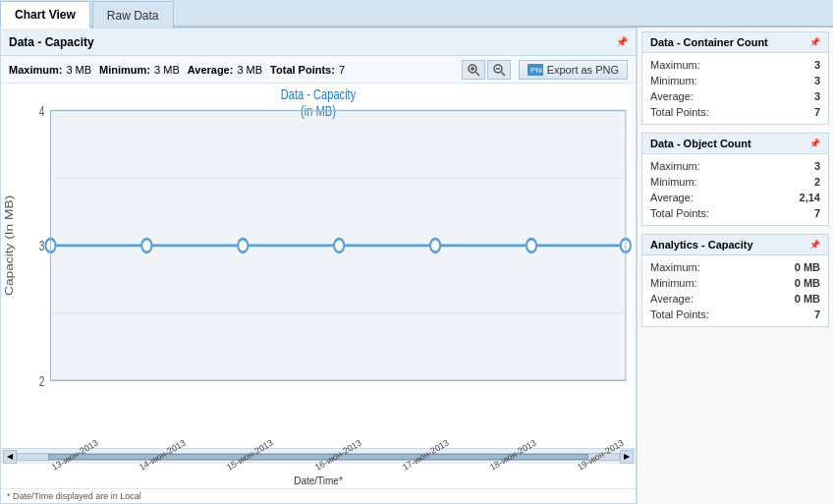  What do you see at coordinates (210, 70) in the screenshot?
I see `avg-label: Average:` at bounding box center [210, 70].